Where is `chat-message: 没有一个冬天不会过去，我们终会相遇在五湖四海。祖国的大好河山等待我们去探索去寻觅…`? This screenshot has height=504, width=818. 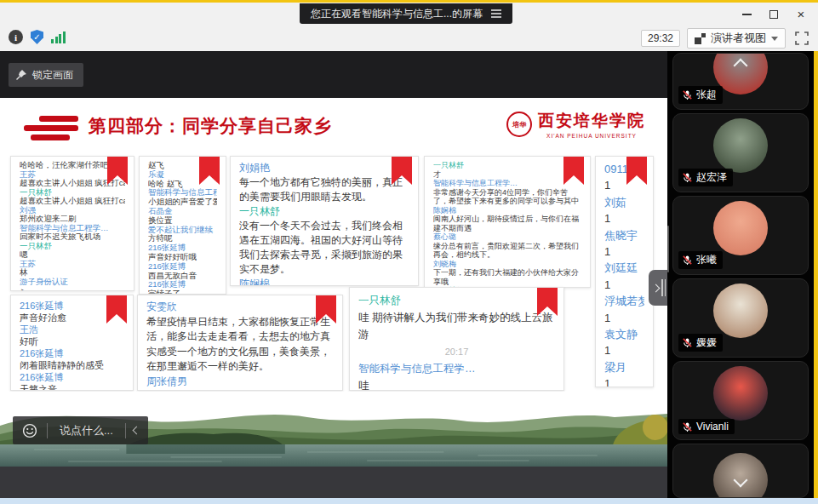
chat-message: 没有一个冬天不会过去，我们终会相遇在五湖四海。祖国的大好河山等待我们去探索去寻觅… is located at coordinates (324, 248).